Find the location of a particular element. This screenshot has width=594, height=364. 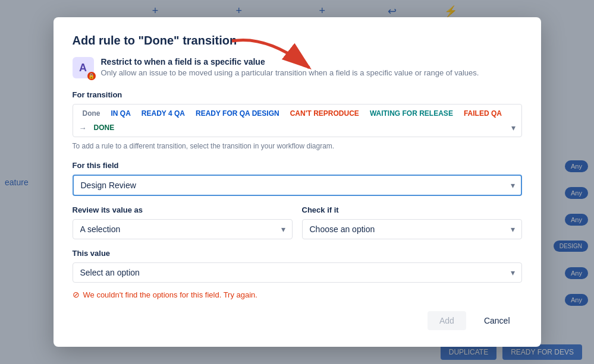

rule-icon-container: A 🔒 is located at coordinates (83, 68).